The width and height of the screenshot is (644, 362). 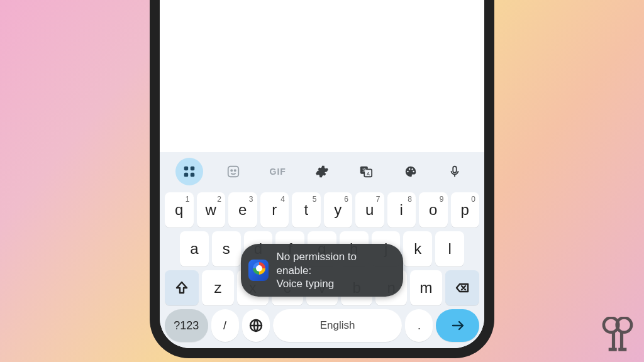 I want to click on key-m: m, so click(x=426, y=288).